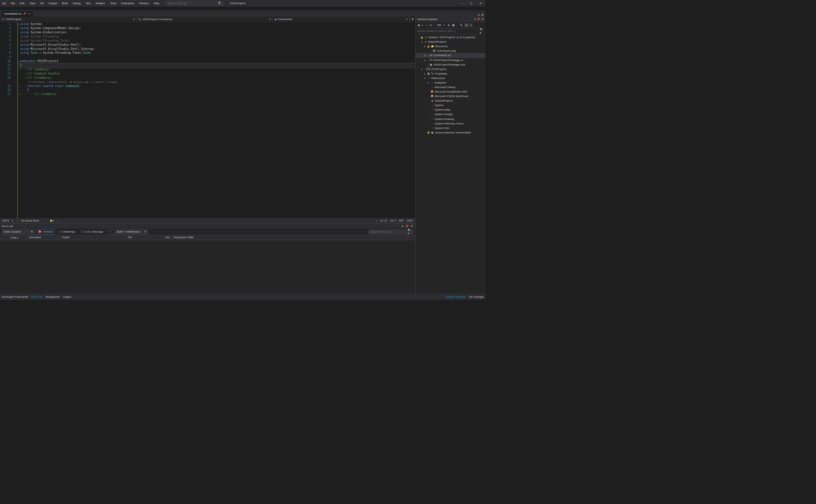 This screenshot has height=504, width=816. What do you see at coordinates (450, 51) in the screenshot?
I see `tree-item: +🖼Command1.png` at bounding box center [450, 51].